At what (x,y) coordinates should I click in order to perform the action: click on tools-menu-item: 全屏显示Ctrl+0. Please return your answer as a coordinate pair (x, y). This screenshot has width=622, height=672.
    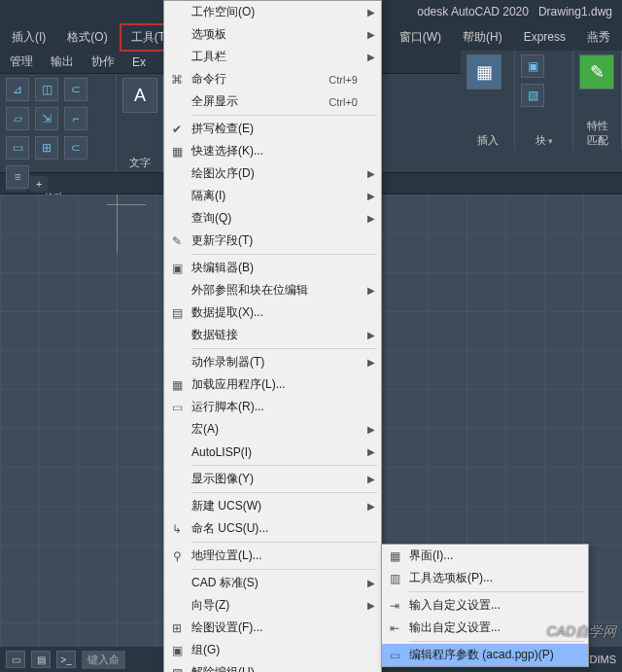
    Looking at the image, I should click on (272, 101).